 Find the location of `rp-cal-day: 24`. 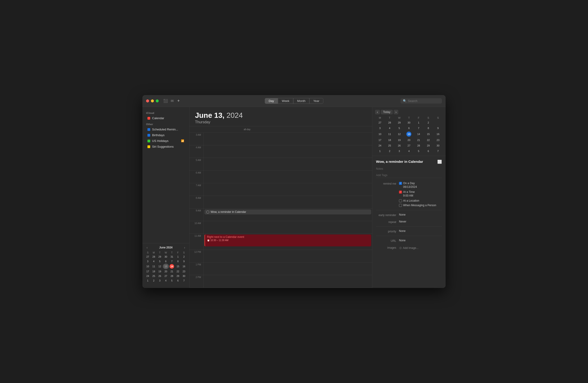

rp-cal-day: 24 is located at coordinates (380, 146).